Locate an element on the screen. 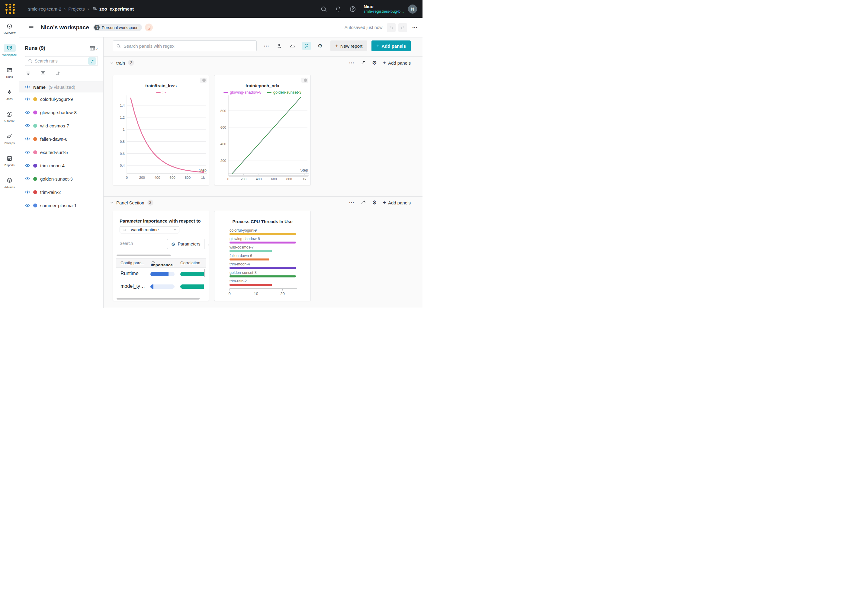  breadcrumb-project: zoo_experiment is located at coordinates (113, 9).